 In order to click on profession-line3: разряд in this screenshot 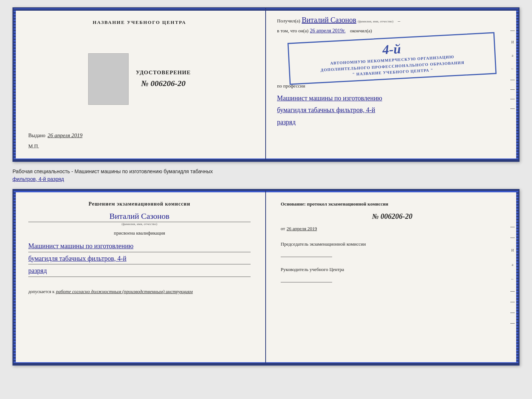, I will do `click(392, 122)`.